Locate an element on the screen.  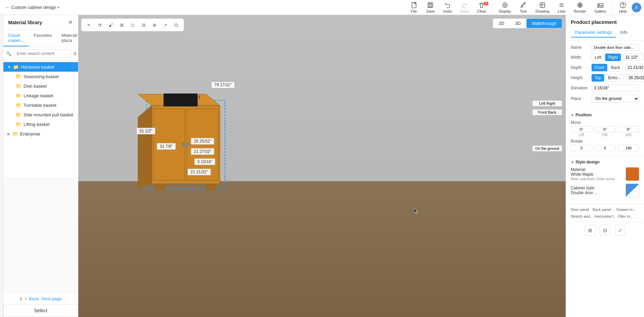
rotate-y-input is located at coordinates (605, 148).